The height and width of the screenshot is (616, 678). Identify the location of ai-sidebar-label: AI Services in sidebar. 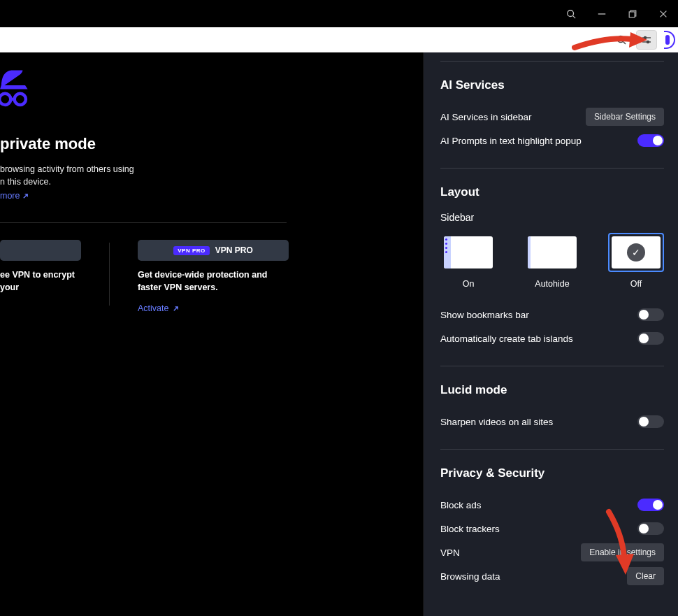
(486, 117).